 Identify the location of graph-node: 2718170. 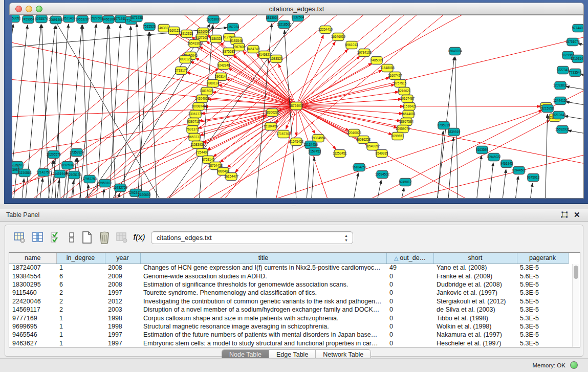
(181, 71).